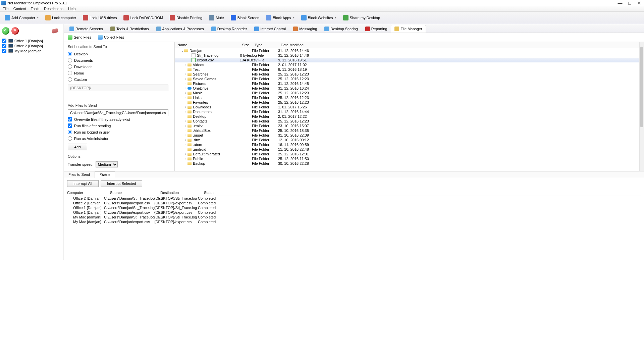 The width and height of the screenshot is (644, 349). I want to click on menu-help: Help, so click(72, 9).